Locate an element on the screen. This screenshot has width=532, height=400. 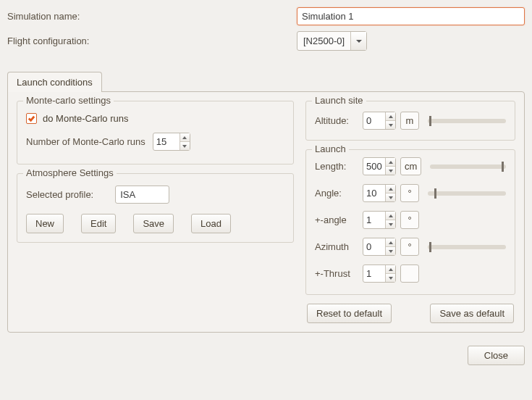
do-monte-carlo-checkbox is located at coordinates (32, 119).